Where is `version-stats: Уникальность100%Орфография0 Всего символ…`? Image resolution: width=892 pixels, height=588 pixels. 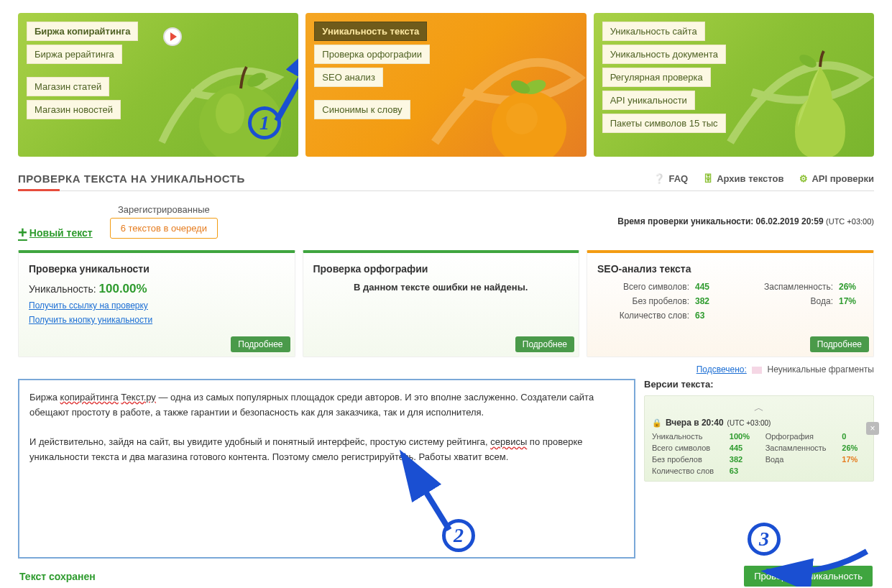
version-stats: Уникальность100%Орфография0 Всего символ… is located at coordinates (759, 454).